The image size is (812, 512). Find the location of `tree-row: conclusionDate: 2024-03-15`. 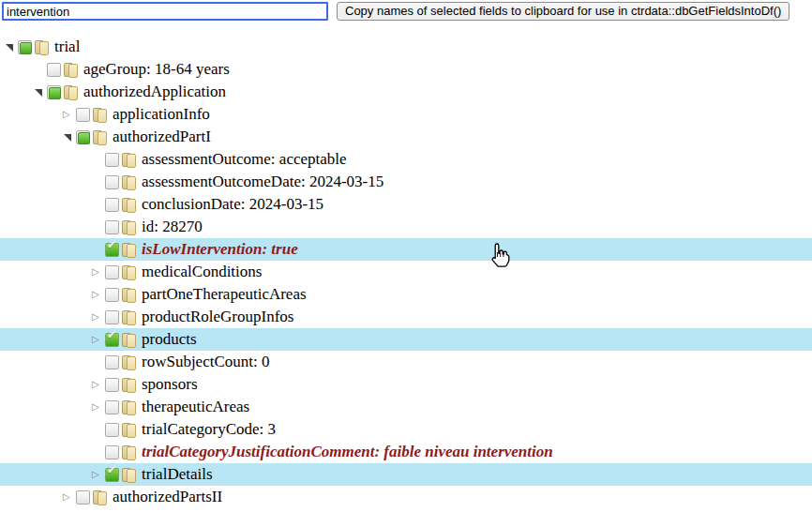

tree-row: conclusionDate: 2024-03-15 is located at coordinates (406, 204).